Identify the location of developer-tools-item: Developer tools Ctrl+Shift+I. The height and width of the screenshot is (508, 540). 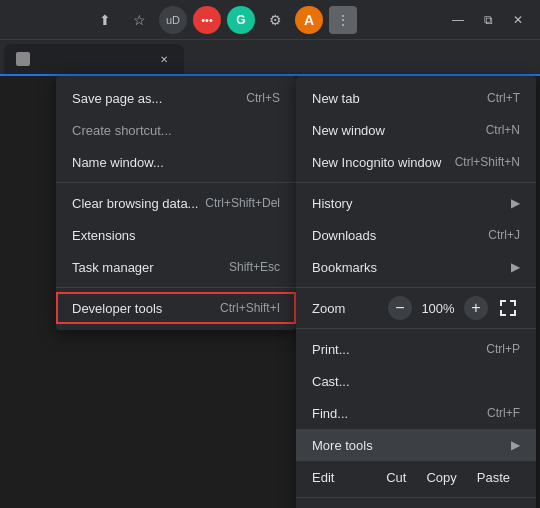
(176, 308).